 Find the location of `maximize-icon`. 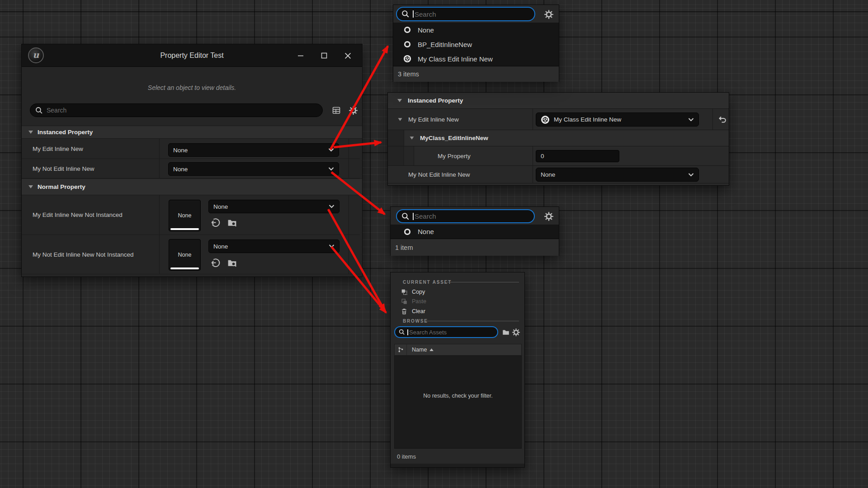

maximize-icon is located at coordinates (324, 56).